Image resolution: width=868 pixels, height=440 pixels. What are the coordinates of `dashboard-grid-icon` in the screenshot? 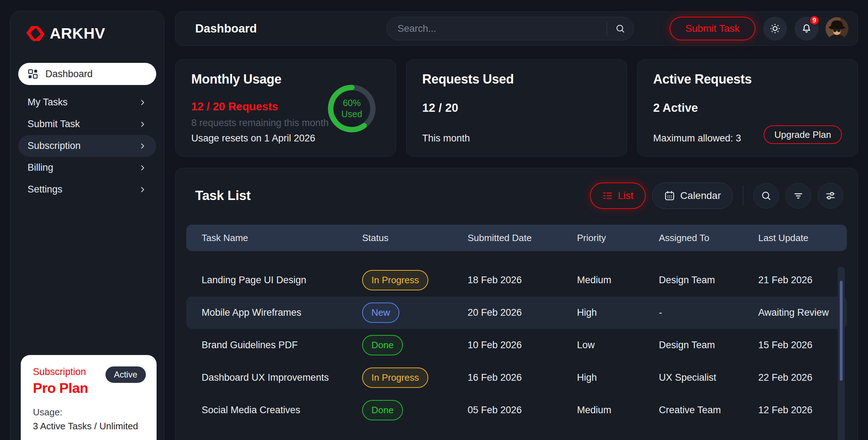 It's located at (33, 74).